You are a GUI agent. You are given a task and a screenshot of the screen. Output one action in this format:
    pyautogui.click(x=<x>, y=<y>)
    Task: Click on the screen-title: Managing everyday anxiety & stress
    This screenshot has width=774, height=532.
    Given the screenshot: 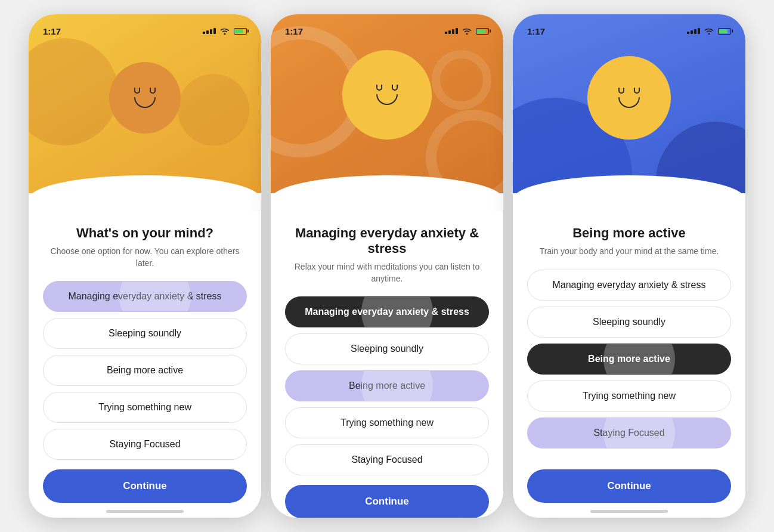 What is the action you would take?
    pyautogui.click(x=387, y=241)
    